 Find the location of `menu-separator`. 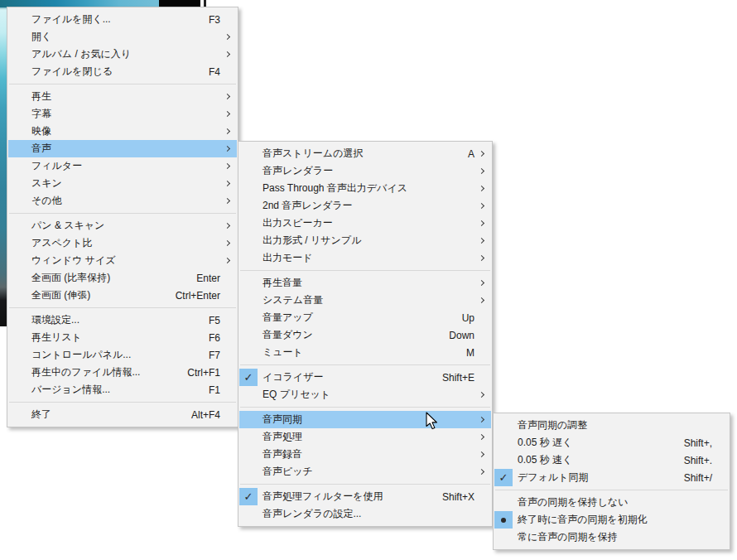

menu-separator is located at coordinates (123, 214).